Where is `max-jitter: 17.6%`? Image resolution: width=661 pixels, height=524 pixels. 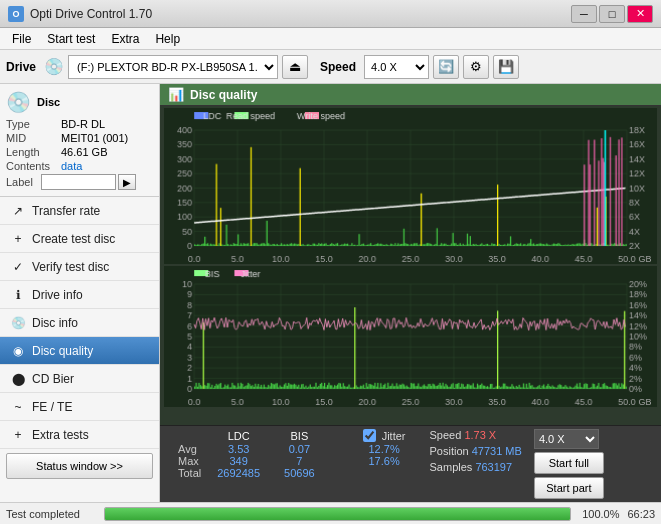
max-jitter: 17.6% is located at coordinates (384, 461).